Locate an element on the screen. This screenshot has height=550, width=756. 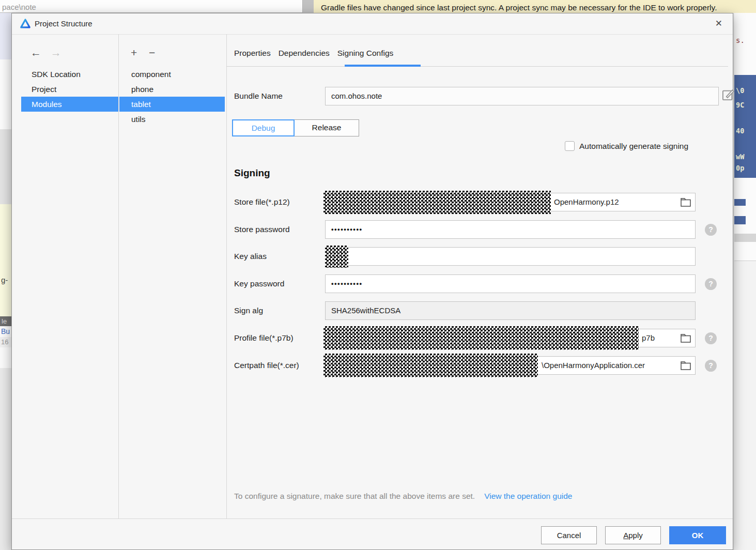
bg-code-fragment: s. is located at coordinates (740, 40).